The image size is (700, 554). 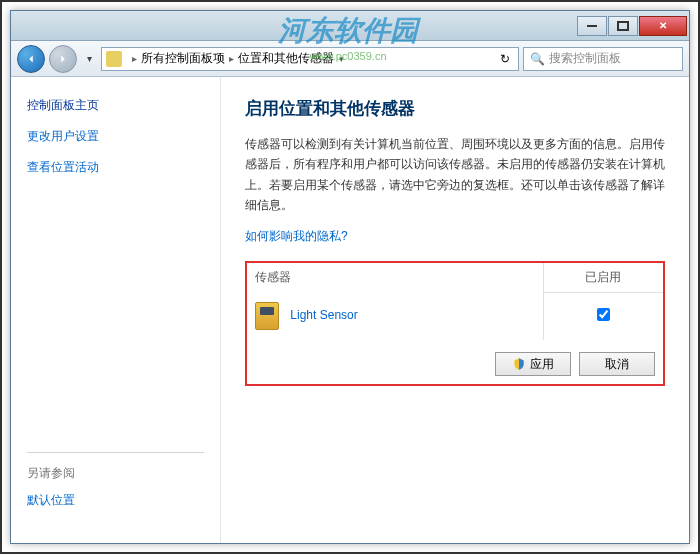 What do you see at coordinates (455, 175) in the screenshot?
I see `description-text: 传感器可以检测到有关计算机当前位置、周围环境以及更多方面的信息。启用传感器后，所…` at bounding box center [455, 175].